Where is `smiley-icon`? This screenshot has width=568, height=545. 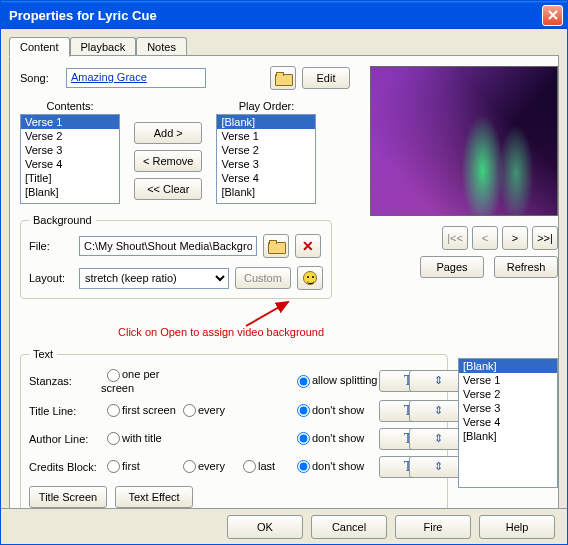
smiley-icon is located at coordinates (310, 278).